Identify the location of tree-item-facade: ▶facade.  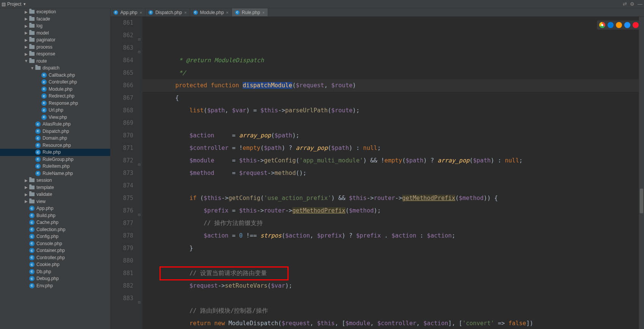
(55, 19).